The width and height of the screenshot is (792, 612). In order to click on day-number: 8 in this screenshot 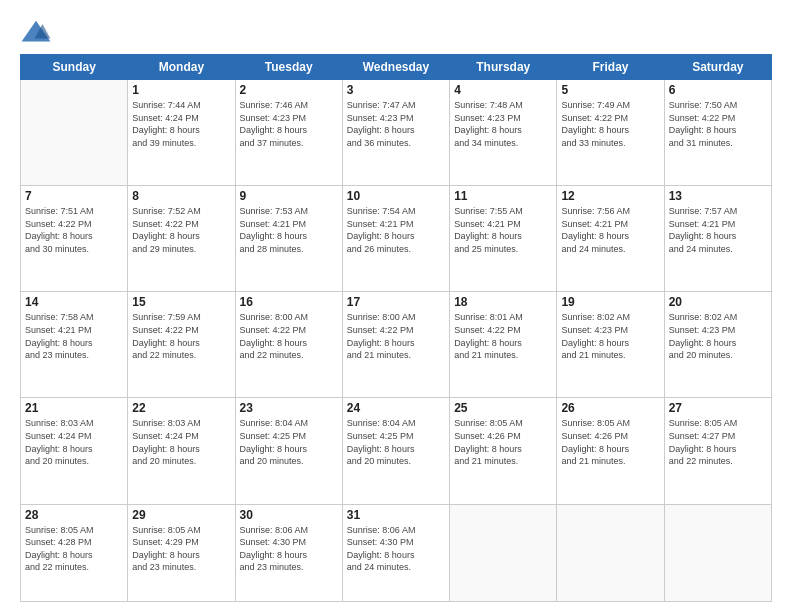, I will do `click(181, 196)`.